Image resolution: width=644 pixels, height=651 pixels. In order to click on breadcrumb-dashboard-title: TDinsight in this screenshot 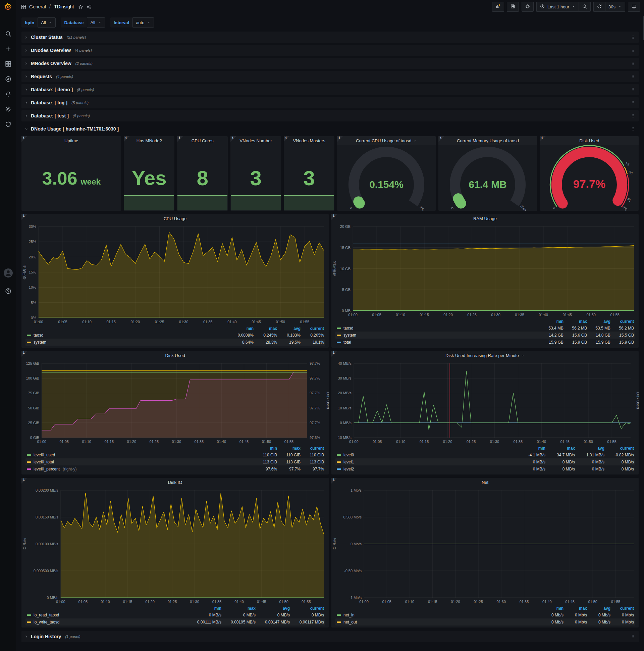, I will do `click(64, 7)`.